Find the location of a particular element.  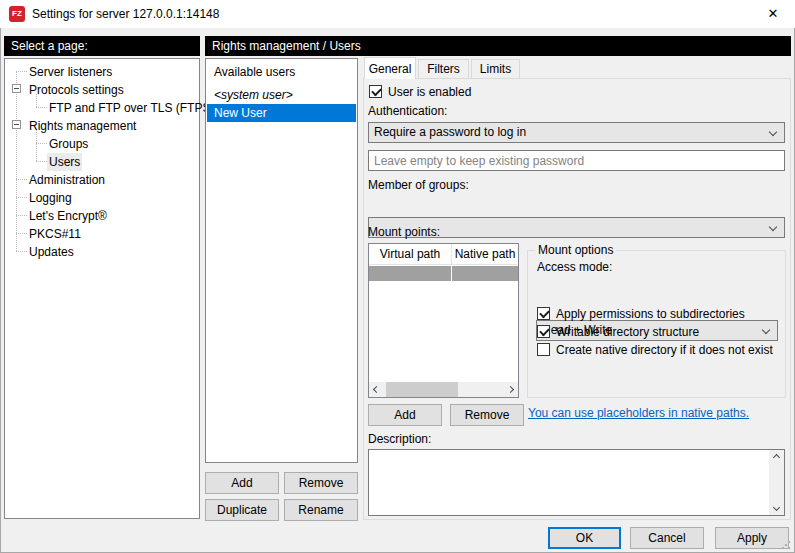

tab-limits: Limits is located at coordinates (496, 69).